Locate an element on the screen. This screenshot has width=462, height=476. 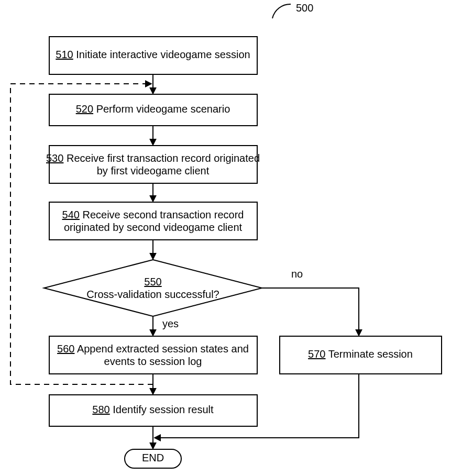
figure-ref-label: 500 is located at coordinates (305, 8).